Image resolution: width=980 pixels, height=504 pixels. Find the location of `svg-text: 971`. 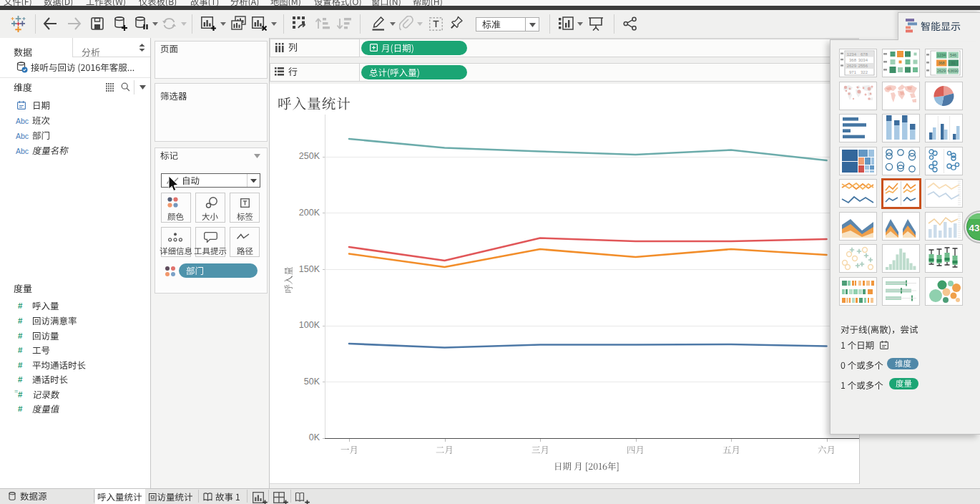

svg-text: 971 is located at coordinates (853, 72).